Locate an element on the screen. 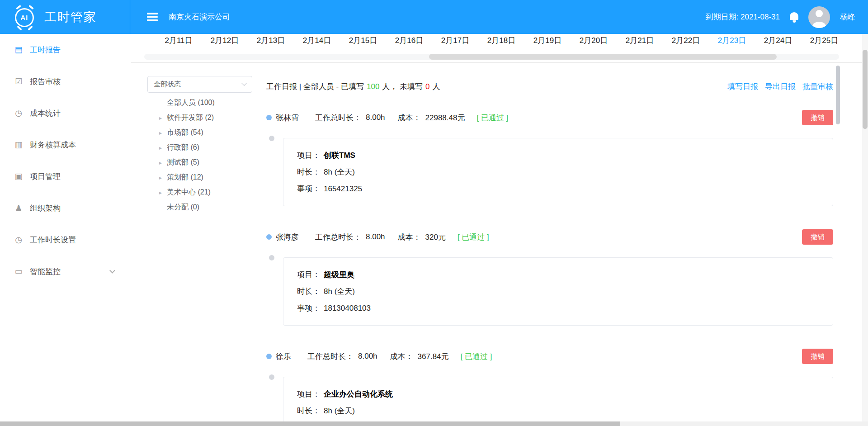  sidebar-item-label: 工作时长设置 is located at coordinates (53, 240).